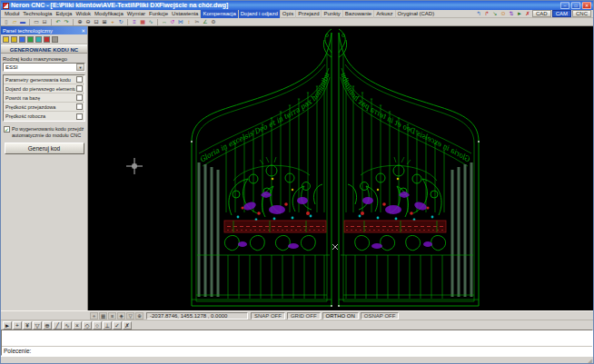 The image size is (594, 364). Describe the element at coordinates (158, 22) in the screenshot. I see `separator` at that location.